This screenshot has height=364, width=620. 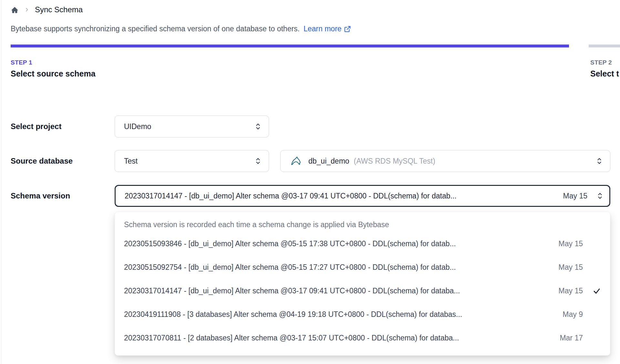 What do you see at coordinates (53, 74) in the screenshot?
I see `step1-title: Select source schema` at bounding box center [53, 74].